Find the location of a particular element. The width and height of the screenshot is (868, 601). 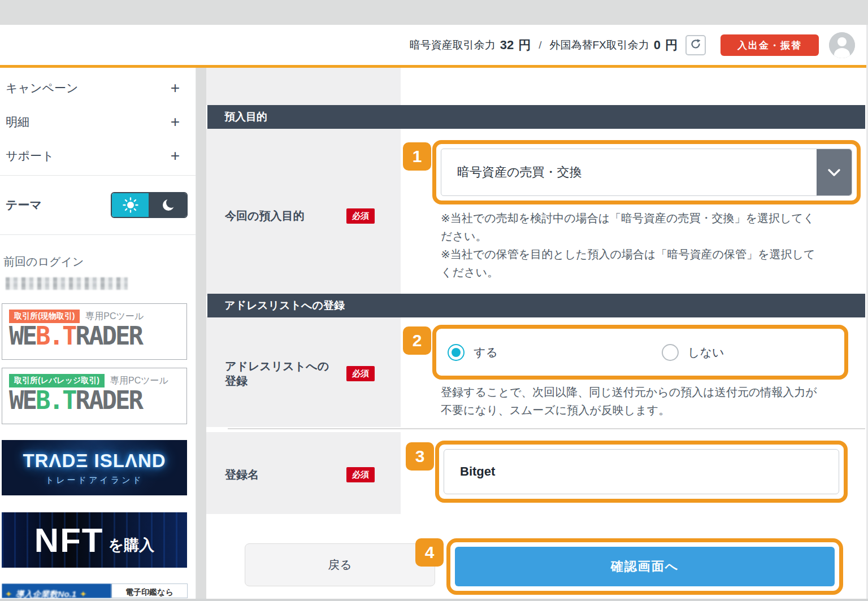

sun-icon is located at coordinates (131, 205).